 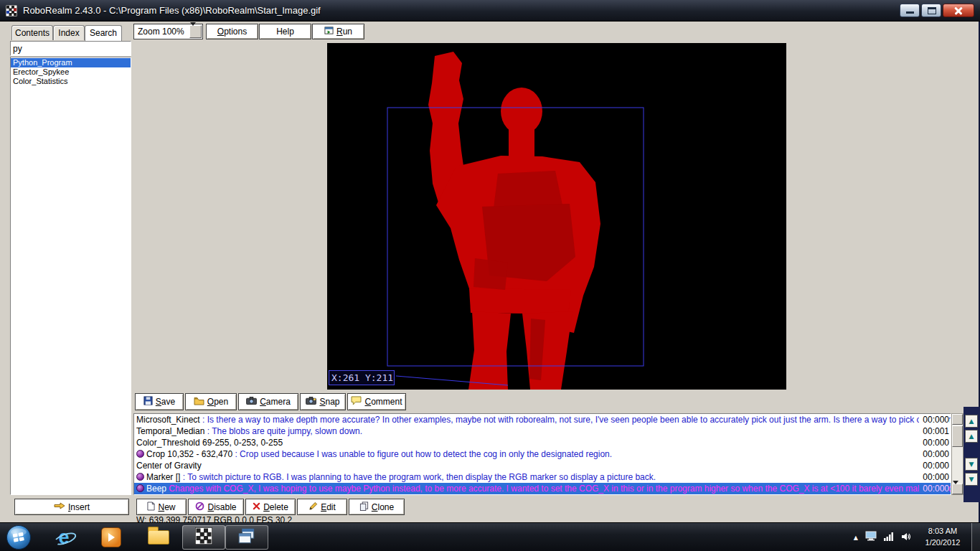 What do you see at coordinates (971, 421) in the screenshot?
I see `move-module-top-button: ▲` at bounding box center [971, 421].